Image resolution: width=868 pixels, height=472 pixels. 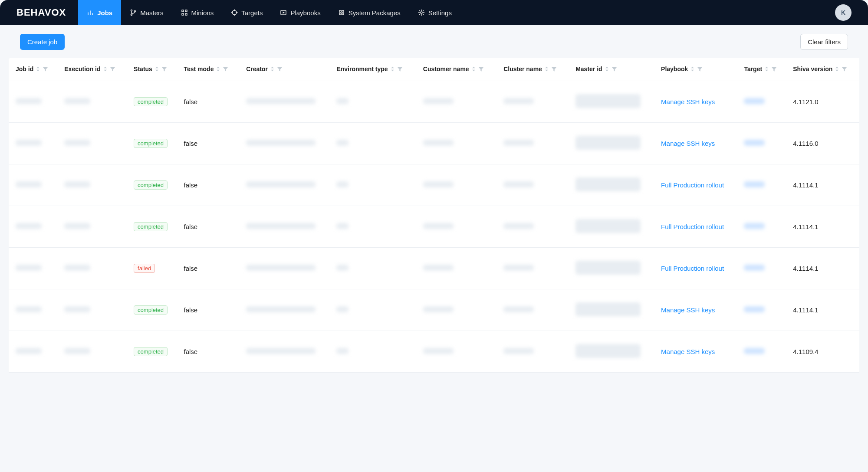 What do you see at coordinates (843, 13) in the screenshot?
I see `avatar: K` at bounding box center [843, 13].